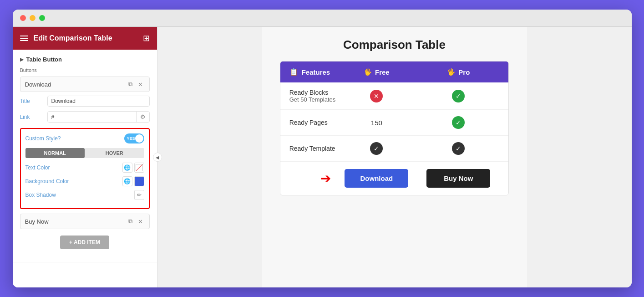 The width and height of the screenshot is (644, 297). I want to click on custom-style-toggle-row: Custom Style? YES, so click(85, 138).